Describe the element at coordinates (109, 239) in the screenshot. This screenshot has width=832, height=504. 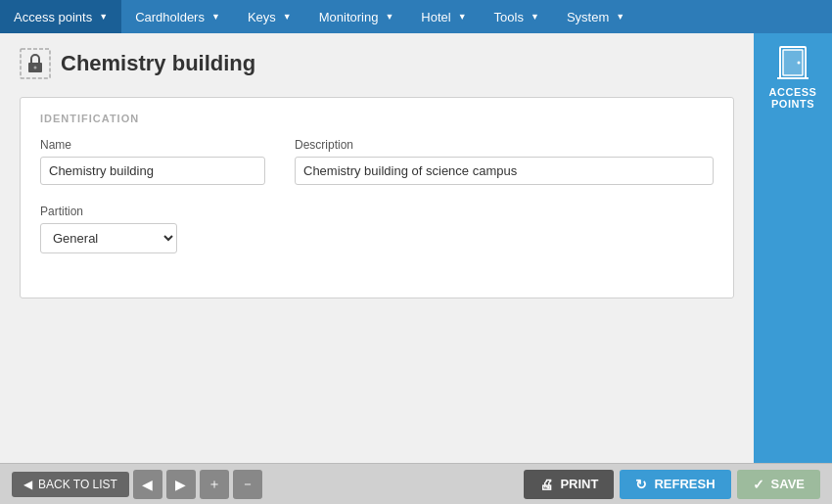
I see `partition-select: General Partition A Partition B` at that location.